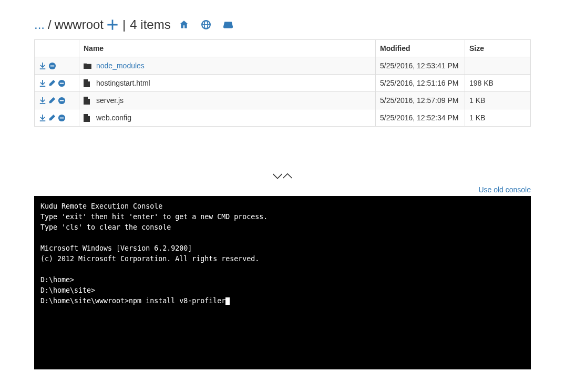 The width and height of the screenshot is (565, 392). Describe the element at coordinates (283, 66) in the screenshot. I see `table-row: node_modules5/25/2016, 12:53:41 PM` at that location.